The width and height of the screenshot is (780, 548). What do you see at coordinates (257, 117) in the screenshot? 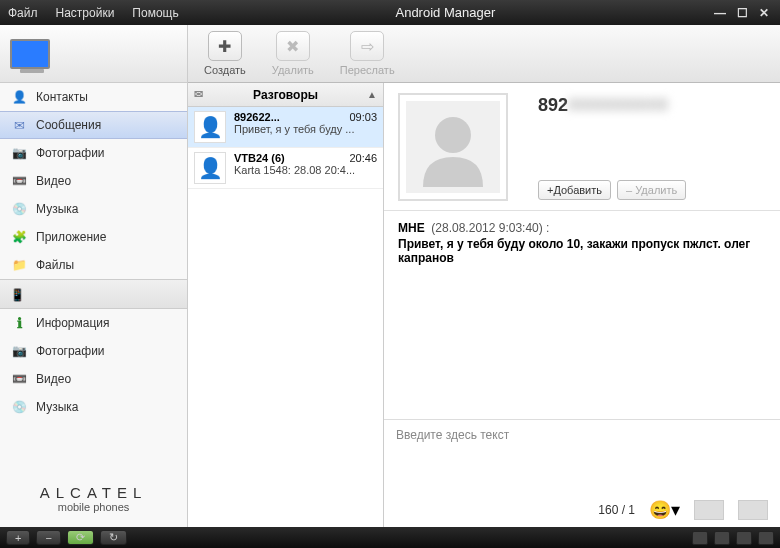
I see `conv-name: 892622...` at bounding box center [257, 117].